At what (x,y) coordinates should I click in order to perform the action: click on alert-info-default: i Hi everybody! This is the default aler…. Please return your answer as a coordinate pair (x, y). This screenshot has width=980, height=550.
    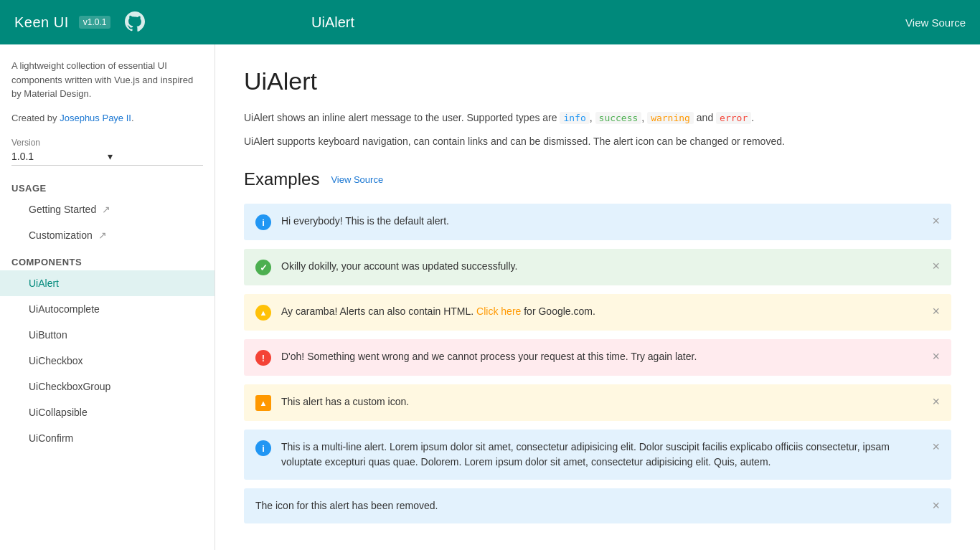
    Looking at the image, I should click on (598, 222).